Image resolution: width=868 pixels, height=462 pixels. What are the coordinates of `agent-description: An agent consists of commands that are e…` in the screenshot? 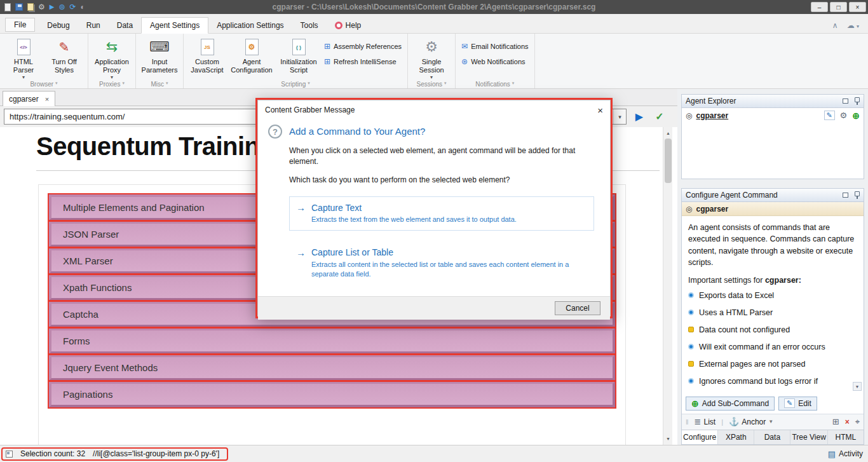 It's located at (773, 243).